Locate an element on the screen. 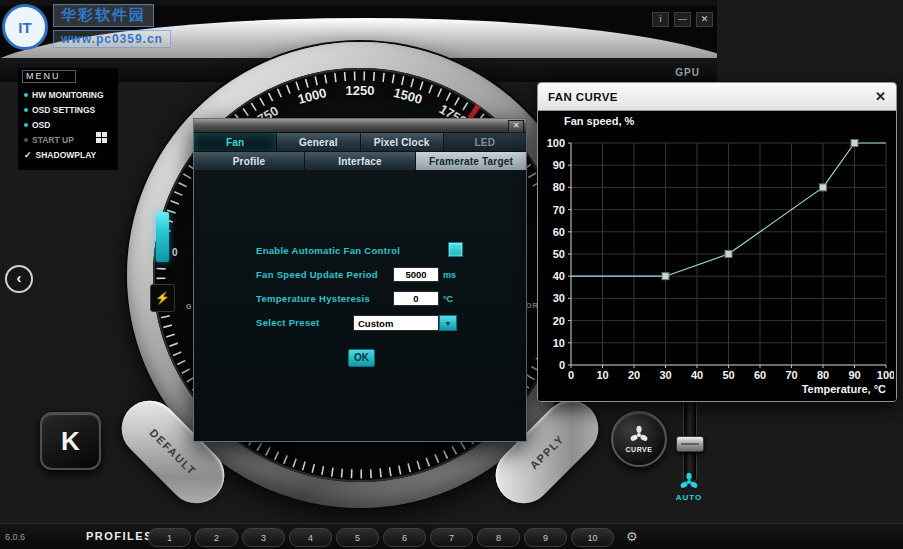 This screenshot has width=903, height=549. profiles-bar: 6.0.6 PROFILES 1 2 3 4 5 6 7 8 9 10 ⚙ is located at coordinates (452, 536).